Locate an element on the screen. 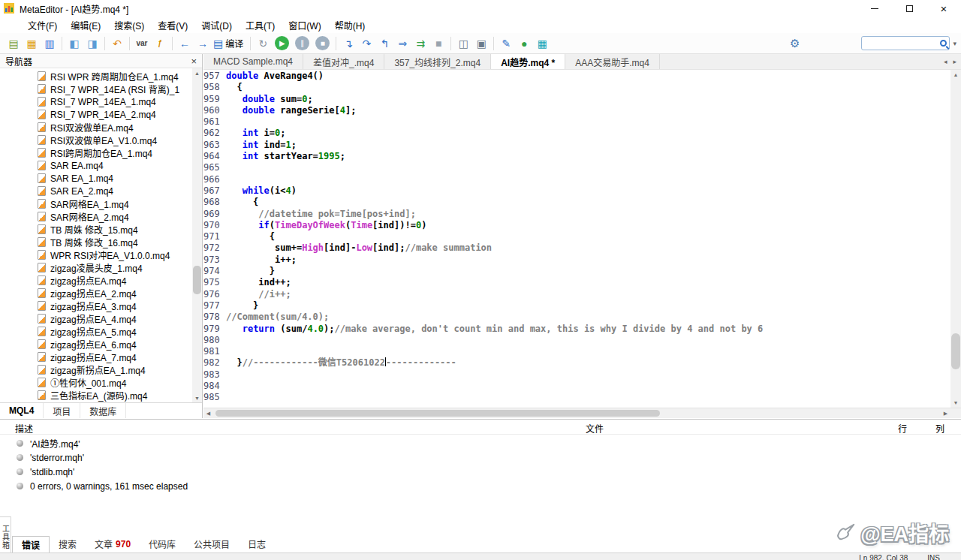 The image size is (961, 560). error-list-item: 'stderror.mqh' is located at coordinates (480, 458).